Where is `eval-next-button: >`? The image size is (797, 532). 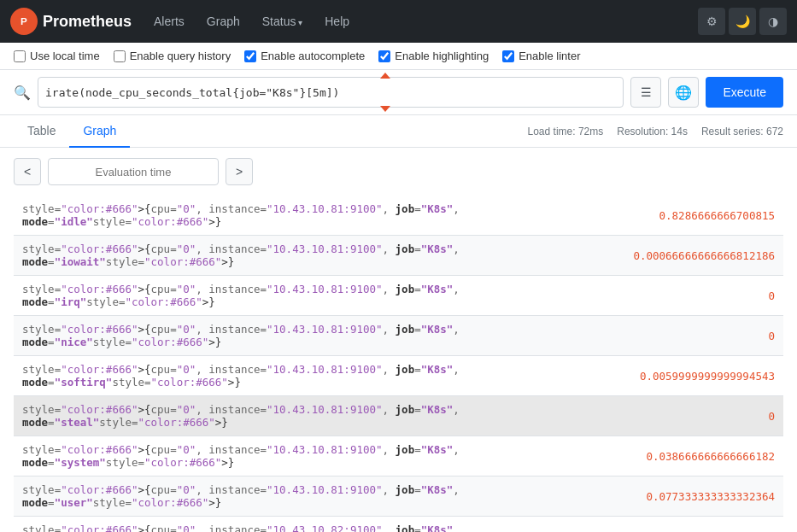 eval-next-button: > is located at coordinates (239, 172).